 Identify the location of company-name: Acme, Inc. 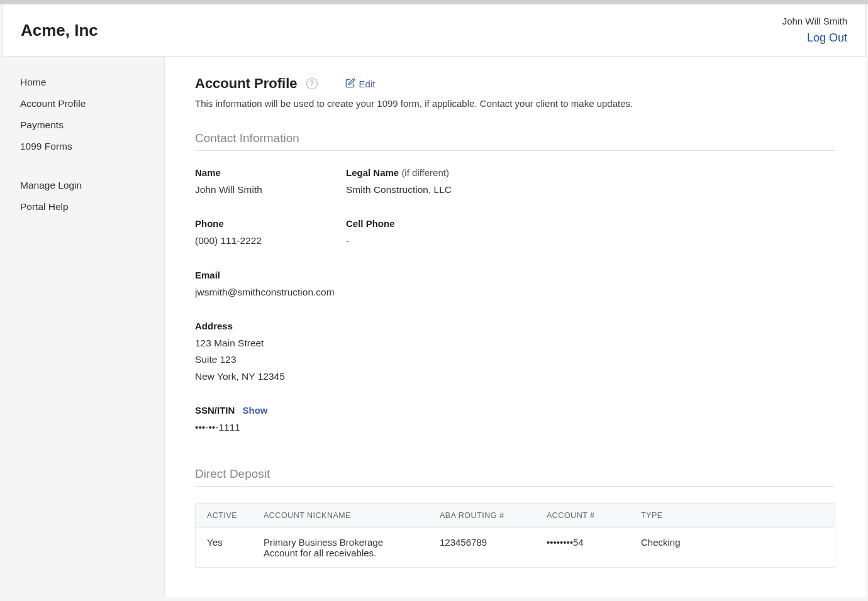
(59, 30).